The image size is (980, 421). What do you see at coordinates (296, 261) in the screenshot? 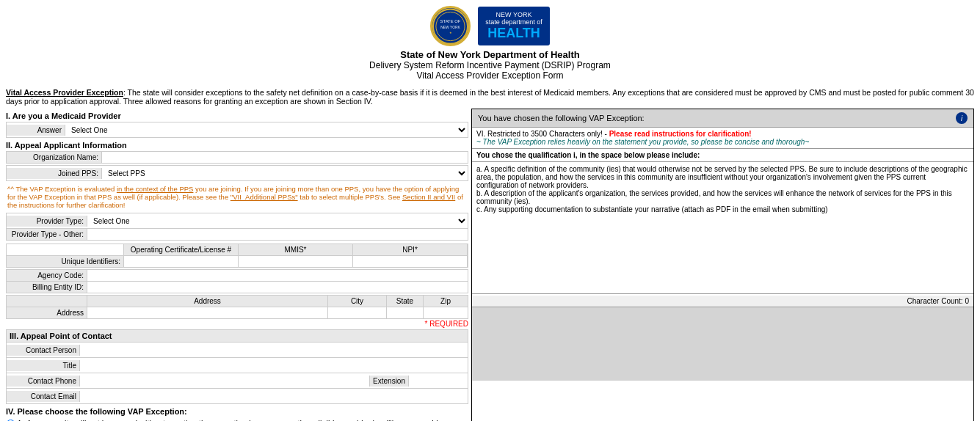
I see `mmis-input-cell` at bounding box center [296, 261].